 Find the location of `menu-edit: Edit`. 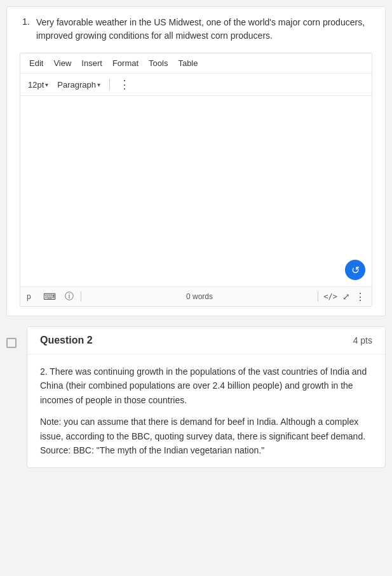

menu-edit: Edit is located at coordinates (36, 64).